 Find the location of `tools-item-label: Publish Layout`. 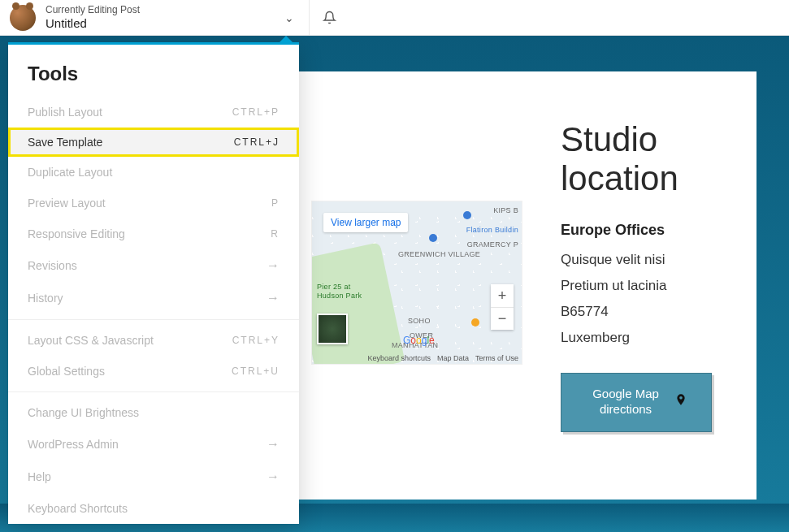

tools-item-label: Publish Layout is located at coordinates (65, 112).